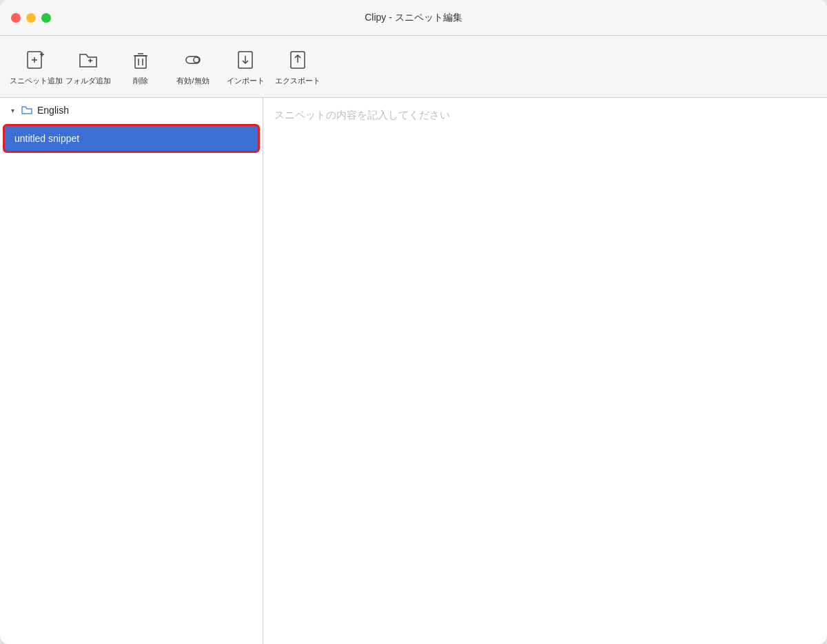  What do you see at coordinates (16, 18) in the screenshot?
I see `close-button` at bounding box center [16, 18].